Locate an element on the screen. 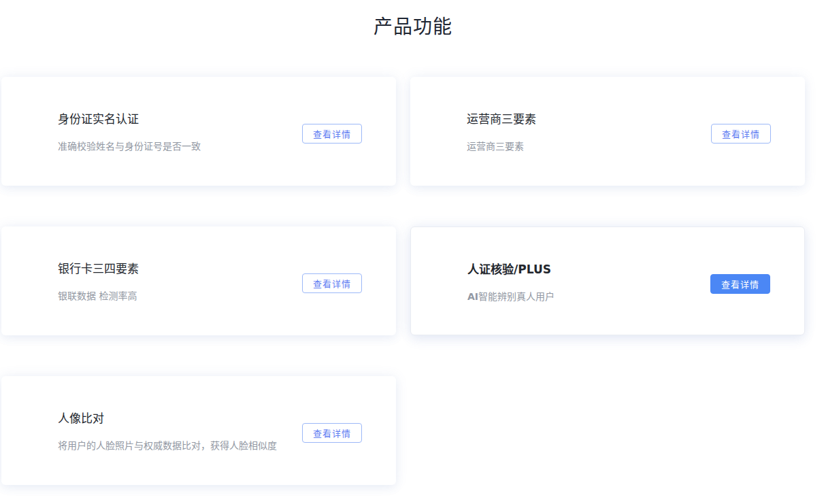 Image resolution: width=826 pixels, height=504 pixels. card-text-block: 银行卡三四要素 银联数据 检测率高 is located at coordinates (176, 283).